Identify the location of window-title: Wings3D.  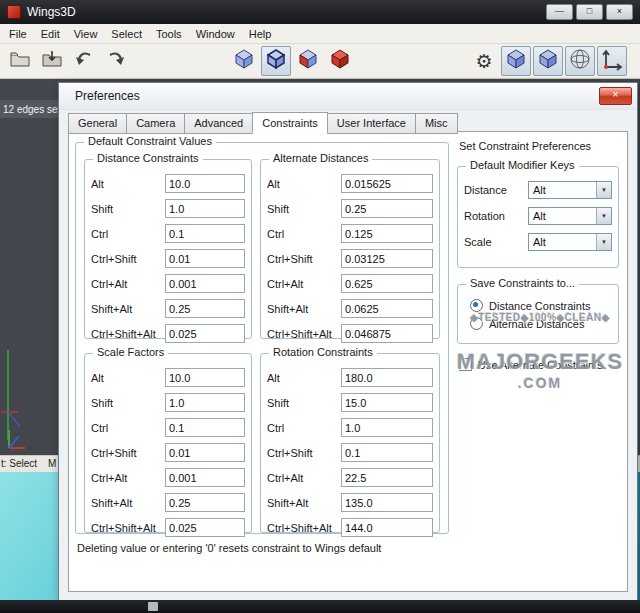
(52, 12).